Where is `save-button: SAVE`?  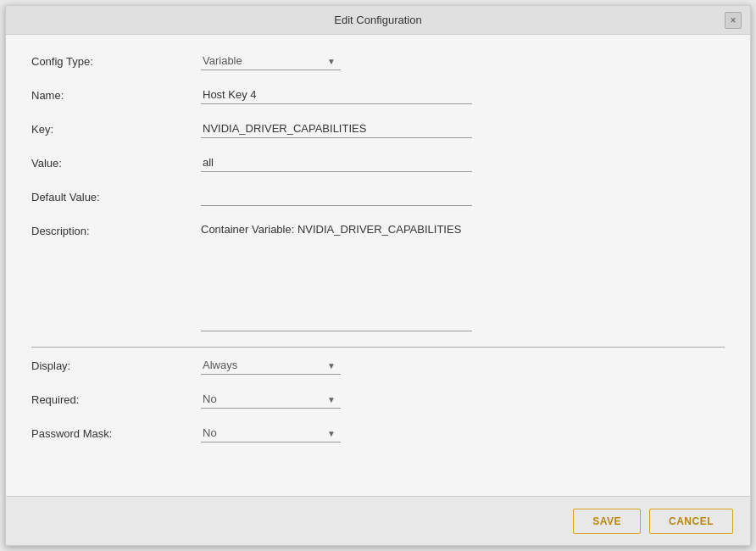
save-button: SAVE is located at coordinates (607, 521).